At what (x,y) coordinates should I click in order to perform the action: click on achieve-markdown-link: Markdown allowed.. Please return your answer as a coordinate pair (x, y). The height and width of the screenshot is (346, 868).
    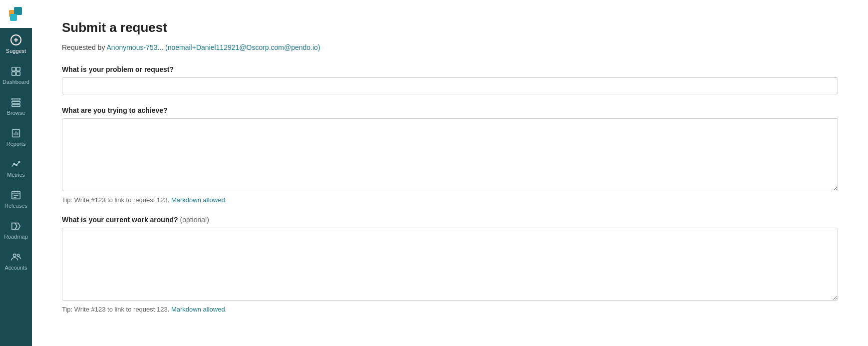
    Looking at the image, I should click on (199, 200).